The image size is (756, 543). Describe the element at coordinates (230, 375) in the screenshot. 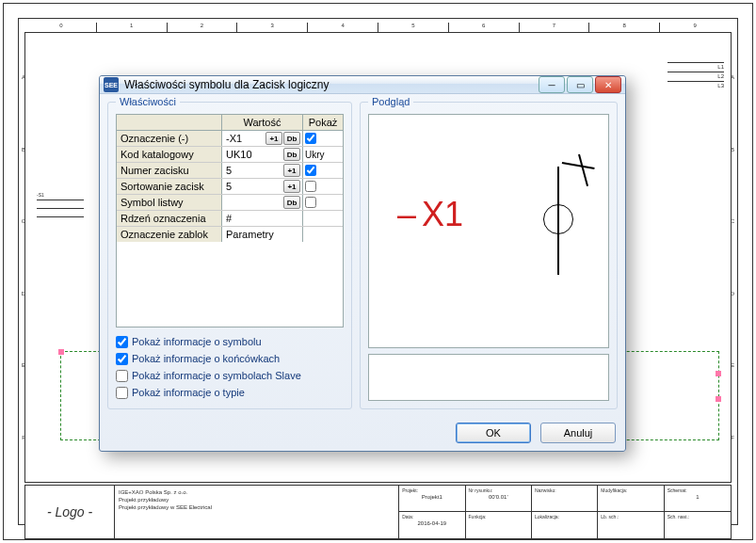

I see `option-checkbox-row: Pokaż informacje o symbolach Slave` at that location.